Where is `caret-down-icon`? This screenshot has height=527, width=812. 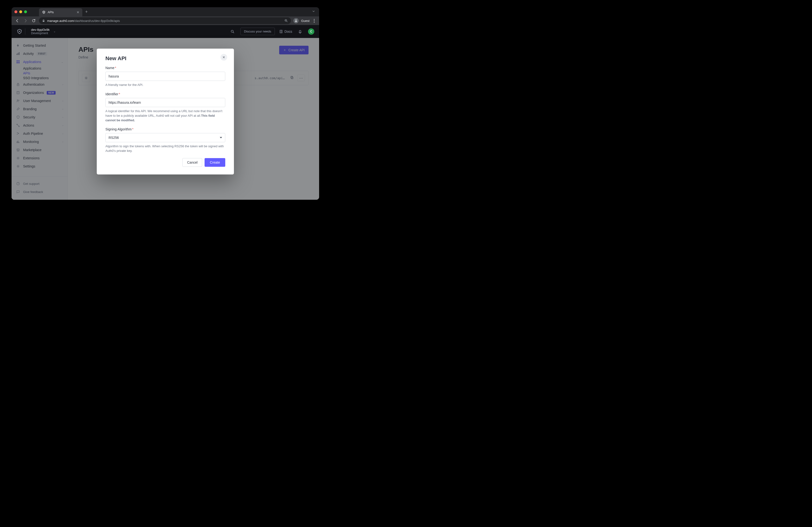 caret-down-icon is located at coordinates (221, 138).